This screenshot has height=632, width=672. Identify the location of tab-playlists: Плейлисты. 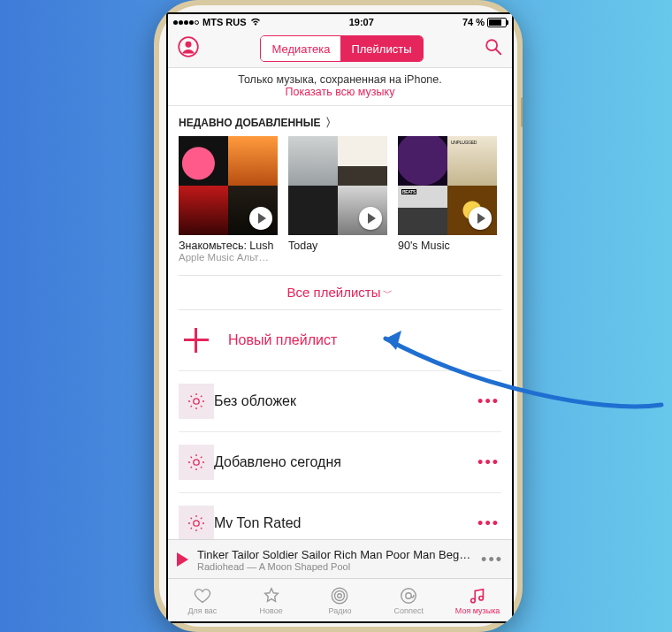
(381, 49).